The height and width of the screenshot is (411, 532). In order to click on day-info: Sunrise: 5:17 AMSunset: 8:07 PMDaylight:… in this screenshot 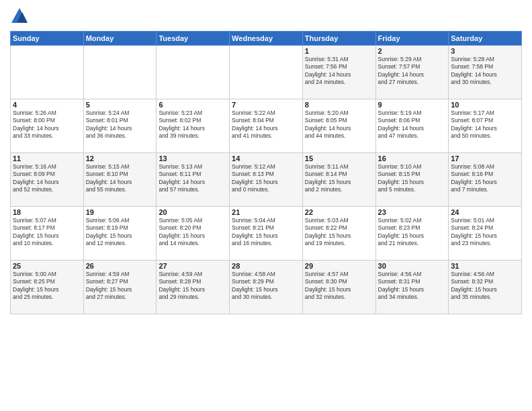, I will do `click(485, 125)`.